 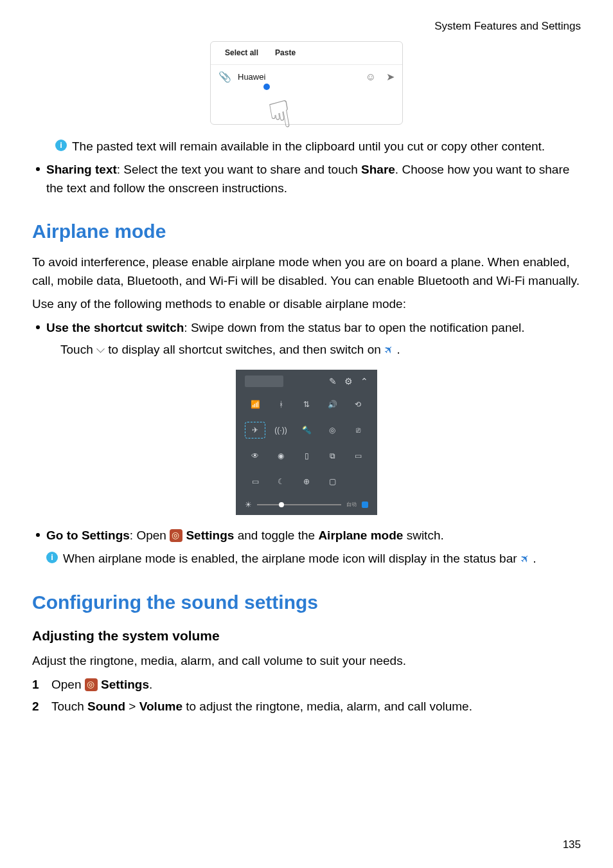 What do you see at coordinates (82, 170) in the screenshot?
I see `sharing-text-label: Sharing text` at bounding box center [82, 170].